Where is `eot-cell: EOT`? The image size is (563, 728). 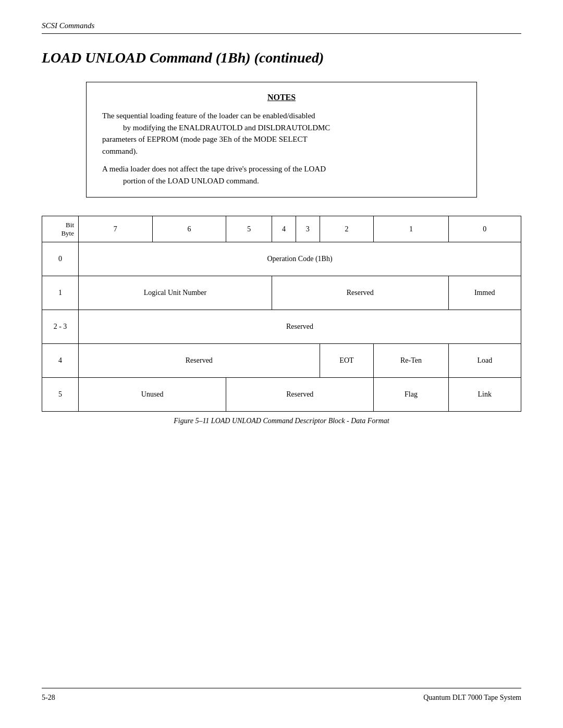 eot-cell: EOT is located at coordinates (347, 361).